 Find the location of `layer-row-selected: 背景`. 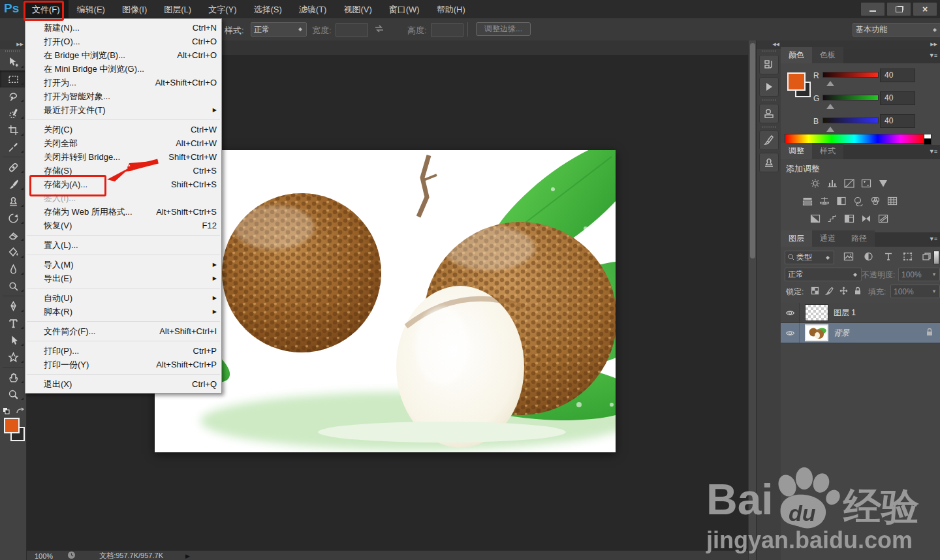

layer-row-selected: 背景 is located at coordinates (860, 333).